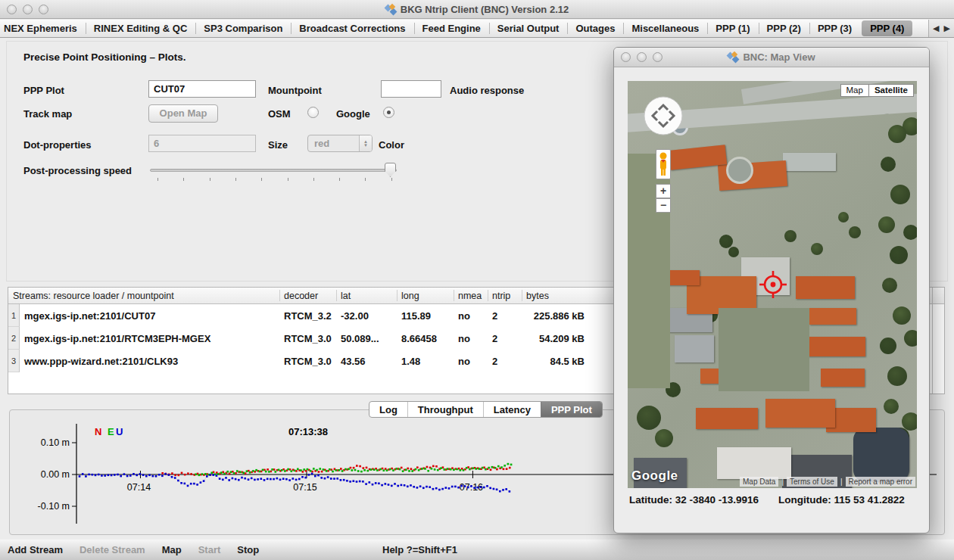  What do you see at coordinates (411, 89) in the screenshot?
I see `mountpoint-input` at bounding box center [411, 89].